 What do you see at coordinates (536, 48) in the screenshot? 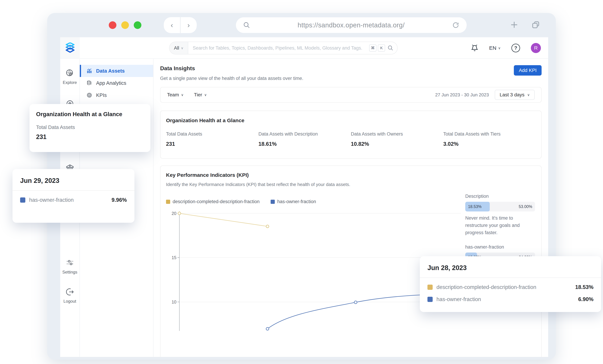
I see `user-avatar: R` at bounding box center [536, 48].